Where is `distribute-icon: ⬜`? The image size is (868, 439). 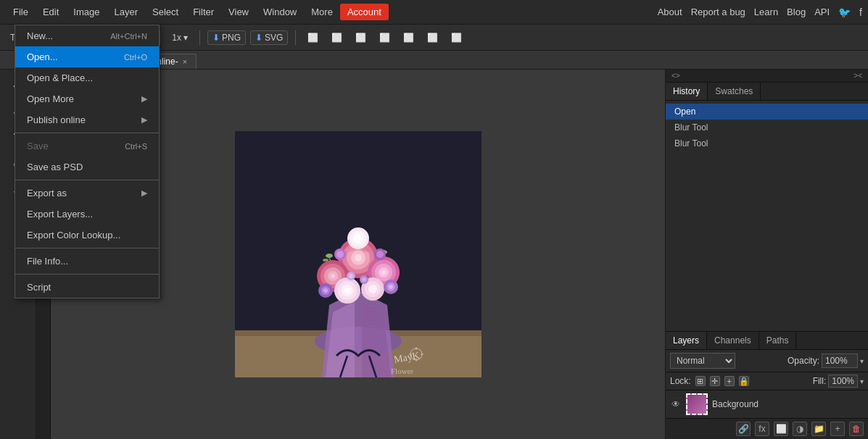
distribute-icon: ⬜ is located at coordinates (457, 38).